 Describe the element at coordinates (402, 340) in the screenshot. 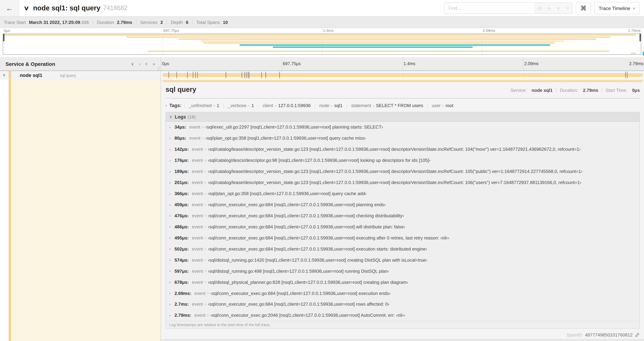

I see `page-bottom-strip` at that location.